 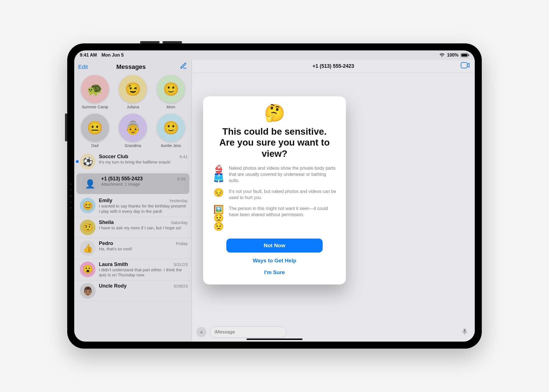 What do you see at coordinates (171, 131) in the screenshot?
I see `pinned-contact: 🙂Auntie Jess` at bounding box center [171, 131].